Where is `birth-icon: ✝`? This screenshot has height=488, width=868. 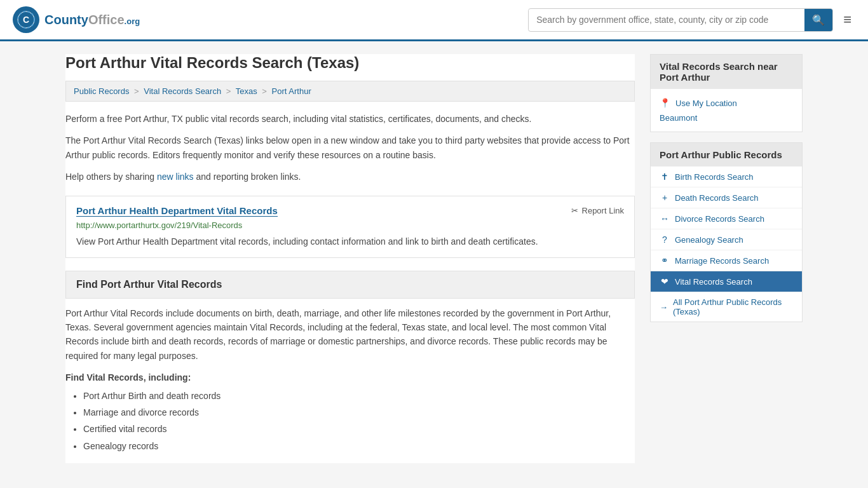 birth-icon: ✝ is located at coordinates (665, 177).